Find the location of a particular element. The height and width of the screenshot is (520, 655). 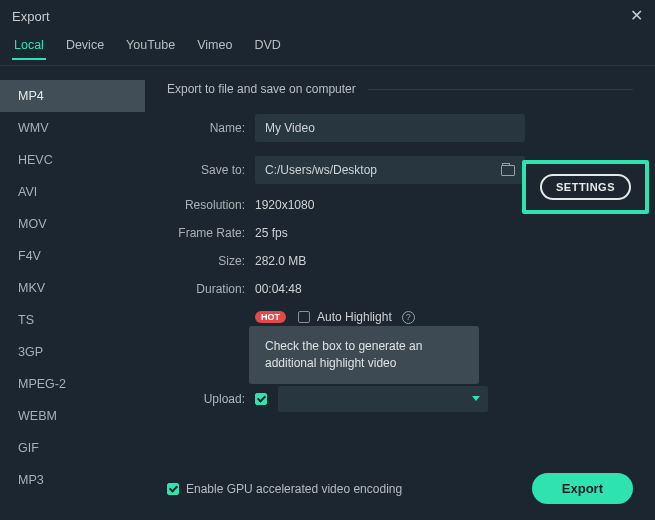

hot-badge: HOT is located at coordinates (270, 317).